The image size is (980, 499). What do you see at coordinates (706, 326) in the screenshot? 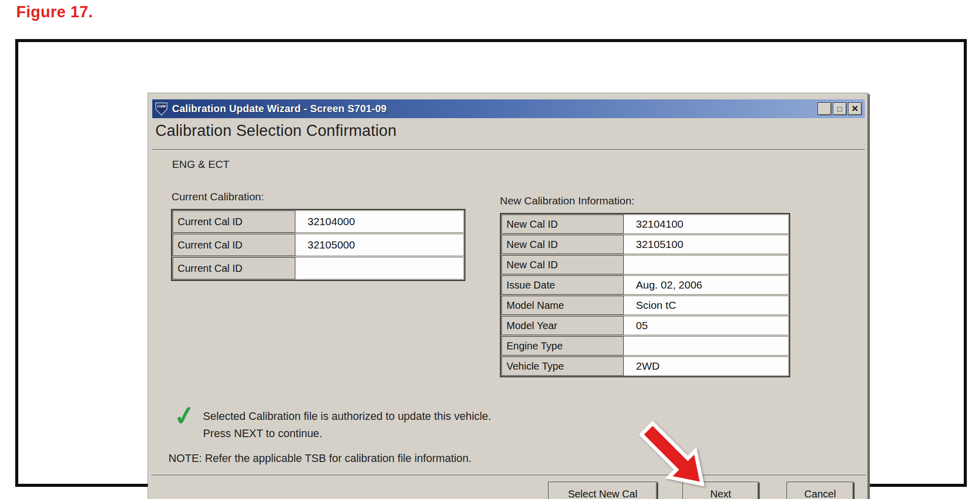
I see `row-value: 05` at bounding box center [706, 326].